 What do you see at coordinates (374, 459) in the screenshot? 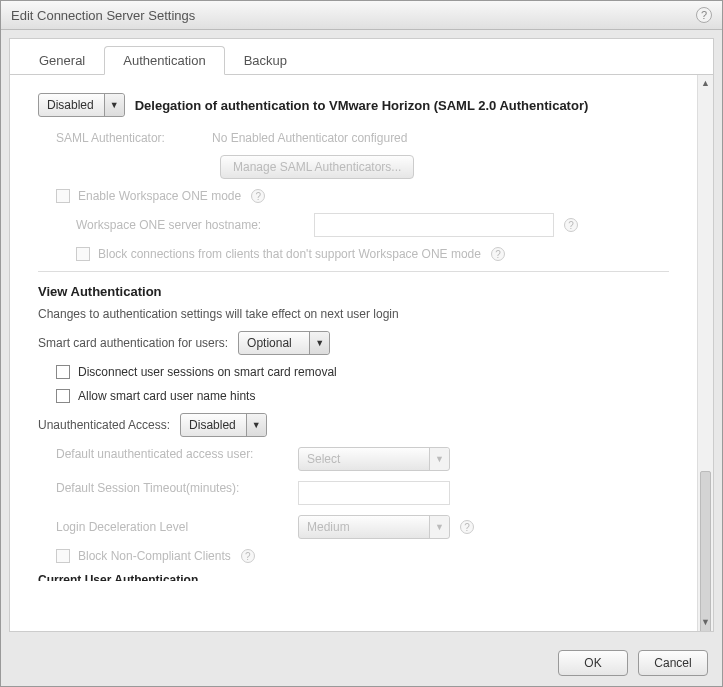
I see `default-unauth-user-dropdown: Select ▼` at bounding box center [374, 459].